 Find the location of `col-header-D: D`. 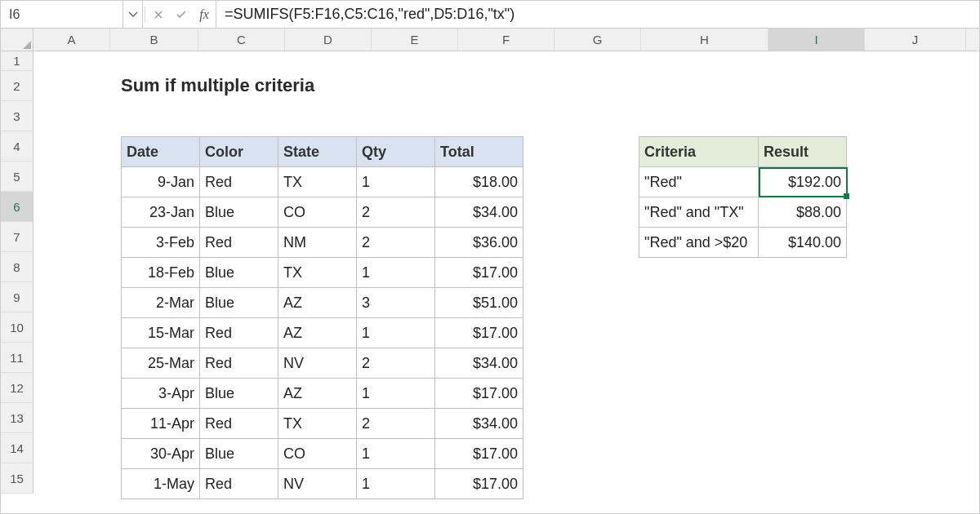

col-header-D: D is located at coordinates (328, 39).